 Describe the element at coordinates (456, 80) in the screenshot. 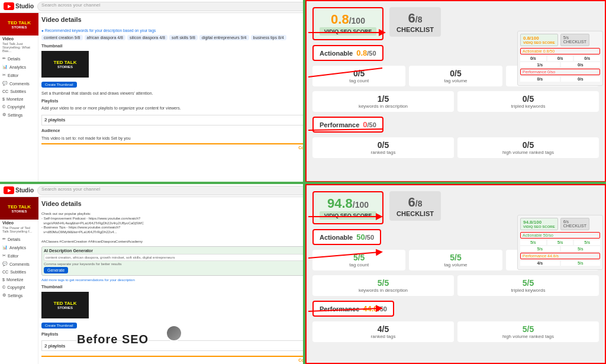

I see `metric-lbl-1: tag volume` at that location.